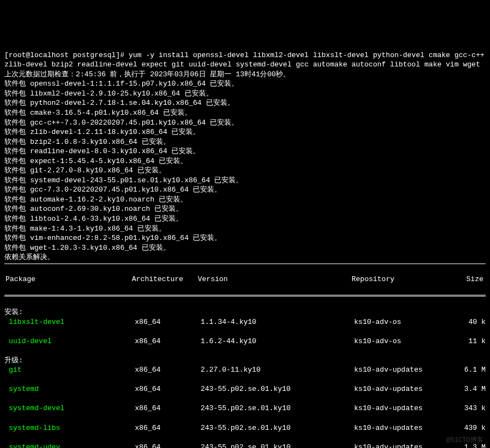 The height and width of the screenshot is (448, 490). I want to click on installed-line: 软件包 zlib-devel-1.2.11-18.ky10.x86_64 已安装…, so click(102, 132).